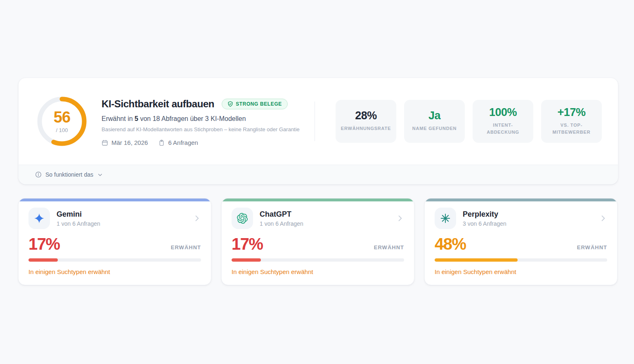 This screenshot has height=364, width=634. What do you see at coordinates (208, 130) in the screenshot?
I see `methodology-note: Basierend auf KI-Modellantworten aus Sti…` at bounding box center [208, 130].